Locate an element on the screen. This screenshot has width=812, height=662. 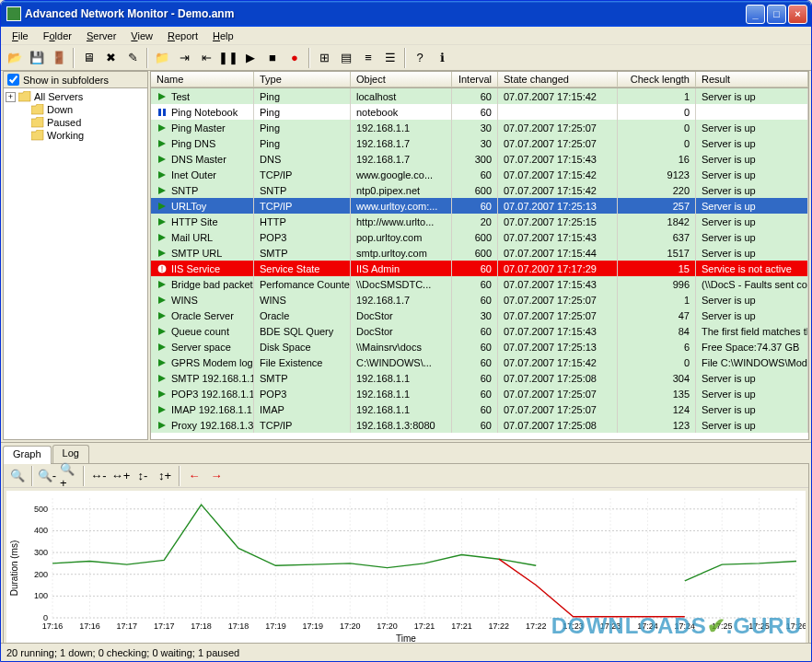
column-state-changed: State changed is located at coordinates (558, 79).